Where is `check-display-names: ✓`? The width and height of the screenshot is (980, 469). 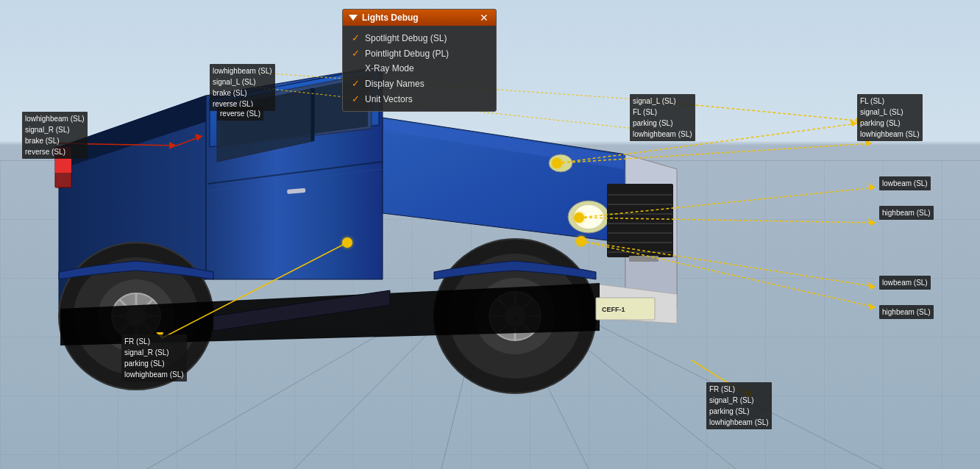 check-display-names: ✓ is located at coordinates (355, 84).